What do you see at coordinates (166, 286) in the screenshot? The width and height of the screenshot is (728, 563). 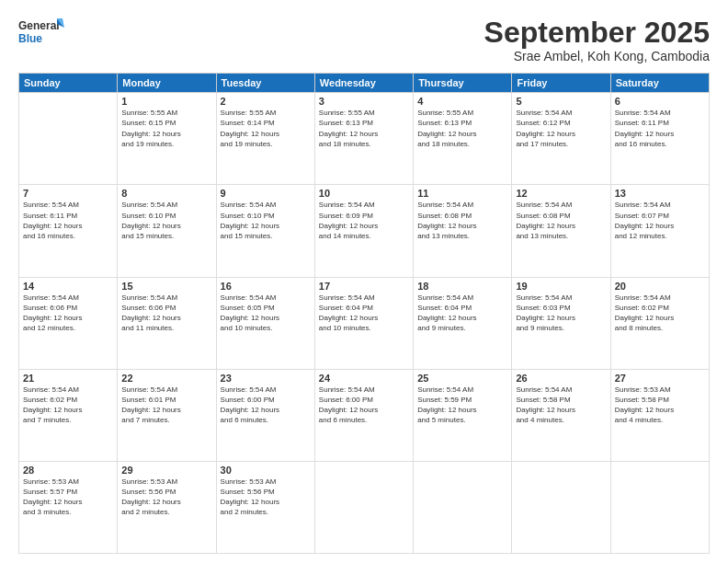 I see `day-number: 15` at bounding box center [166, 286].